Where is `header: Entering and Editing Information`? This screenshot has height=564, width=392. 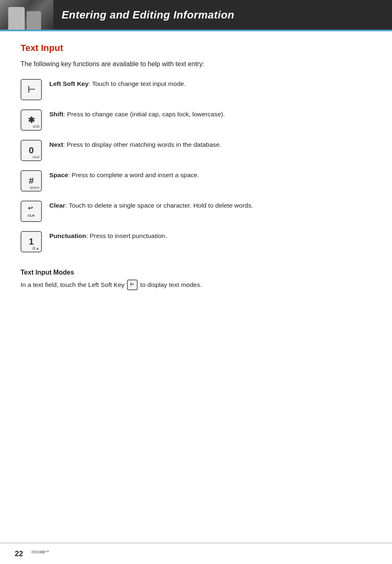
header: Entering and Editing Information is located at coordinates (196, 15).